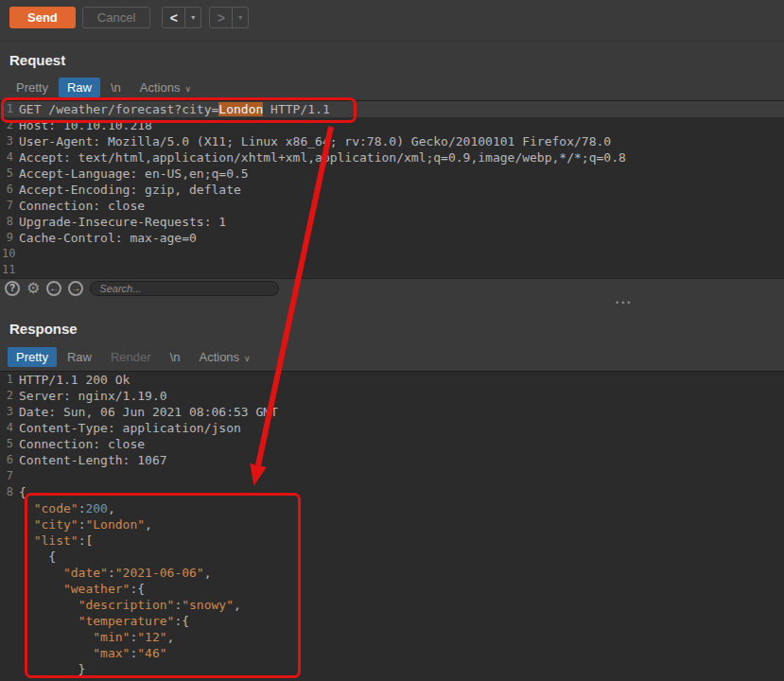  What do you see at coordinates (79, 358) in the screenshot?
I see `response-tab-raw: Raw` at bounding box center [79, 358].